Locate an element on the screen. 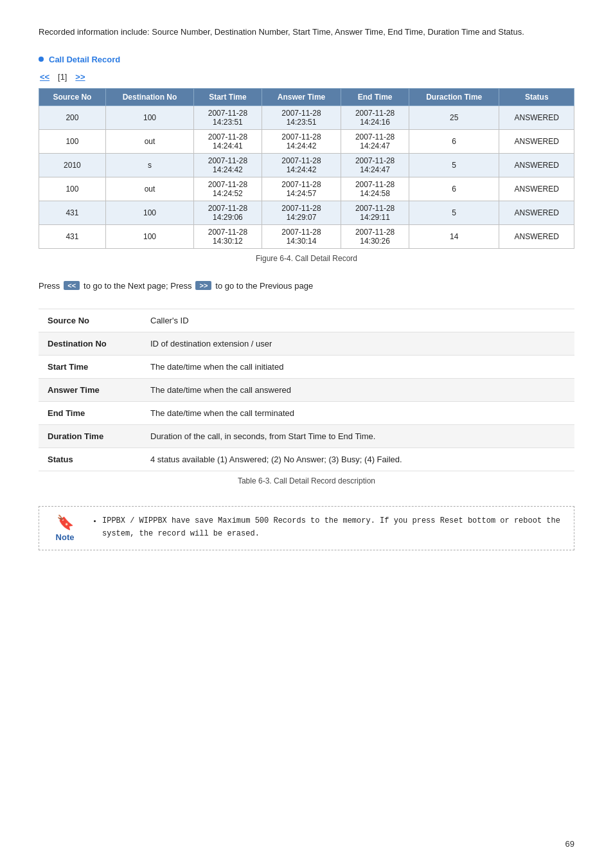 This screenshot has height=868, width=613. desc-field-name: Answer Time is located at coordinates (90, 390).